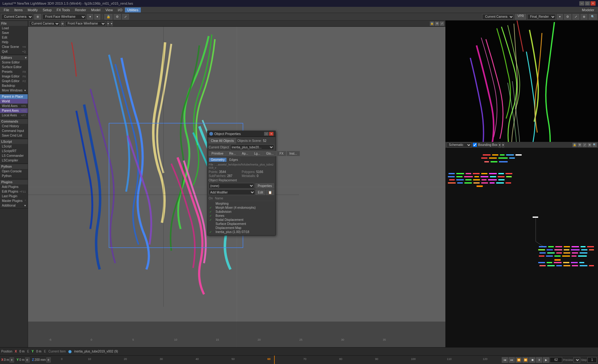 The width and height of the screenshot is (598, 364). Describe the element at coordinates (442, 24) in the screenshot. I see `main-vp-expand-icon: ⤢` at that location.